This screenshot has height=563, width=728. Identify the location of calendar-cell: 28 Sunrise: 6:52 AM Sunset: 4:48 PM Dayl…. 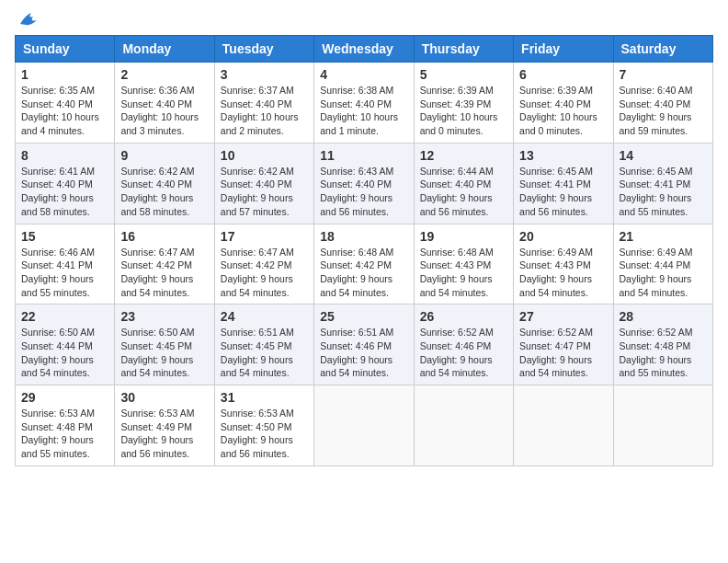
(663, 345).